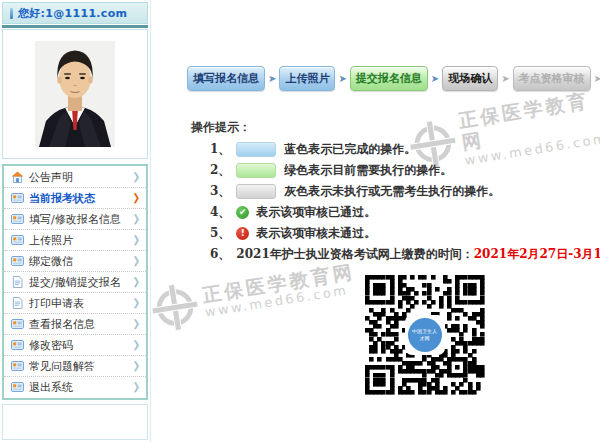 This screenshot has width=600, height=442. Describe the element at coordinates (221, 128) in the screenshot. I see `tips-title: 操作提示：` at that location.